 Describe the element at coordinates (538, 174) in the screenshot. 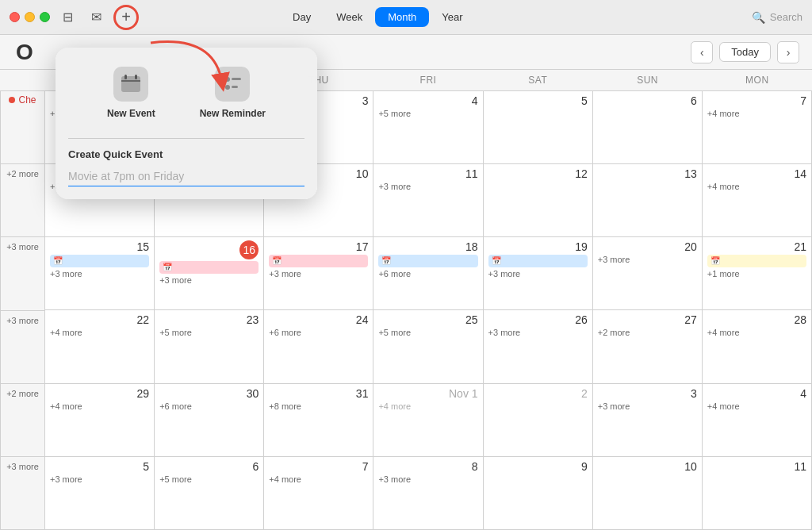

I see `day-number: 12` at that location.